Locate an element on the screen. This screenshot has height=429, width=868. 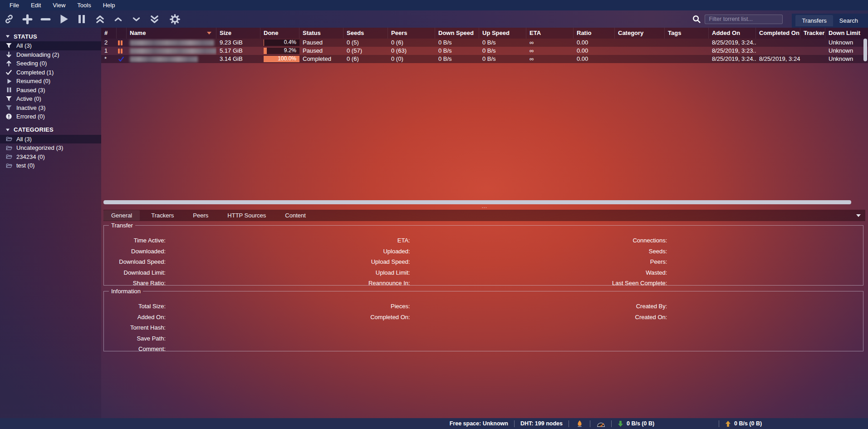
sidebar-item-active: Active (0) is located at coordinates (51, 99).